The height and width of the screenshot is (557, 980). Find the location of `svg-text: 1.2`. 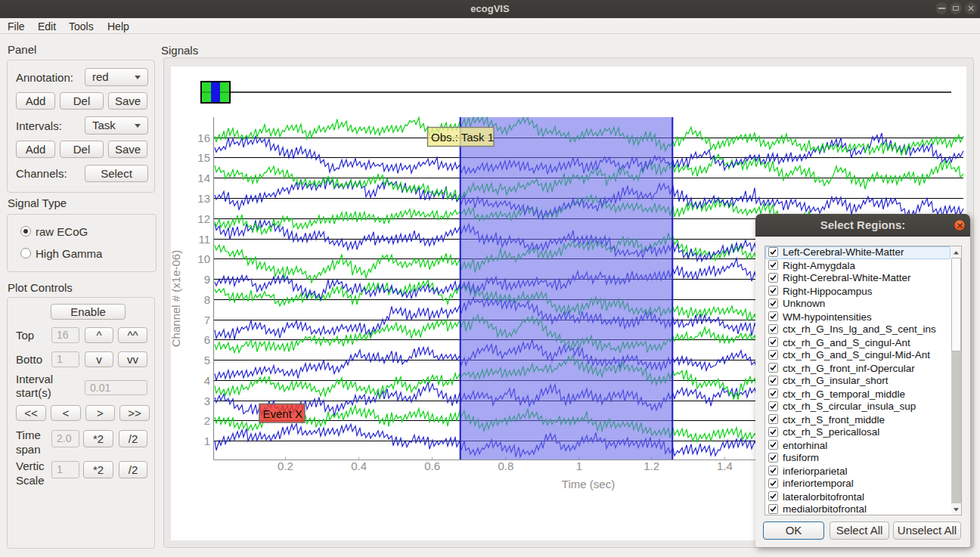

svg-text: 1.2 is located at coordinates (652, 466).